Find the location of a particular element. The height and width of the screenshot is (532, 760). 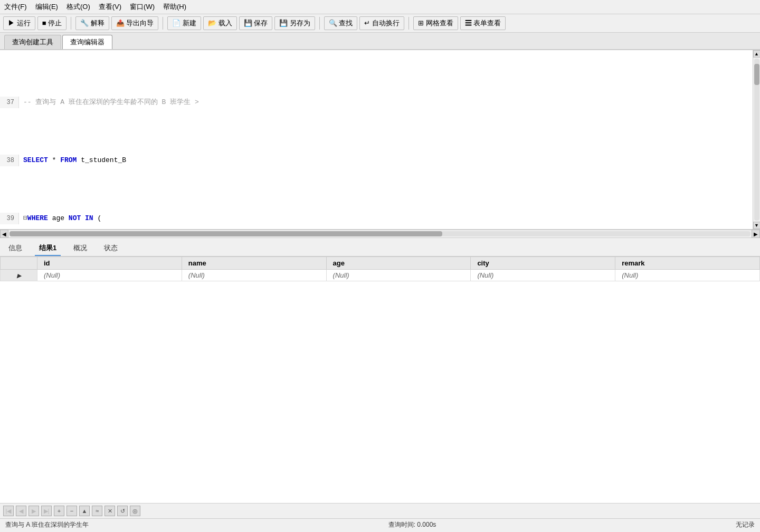

saveas-button: 💾 另存为 is located at coordinates (294, 23).